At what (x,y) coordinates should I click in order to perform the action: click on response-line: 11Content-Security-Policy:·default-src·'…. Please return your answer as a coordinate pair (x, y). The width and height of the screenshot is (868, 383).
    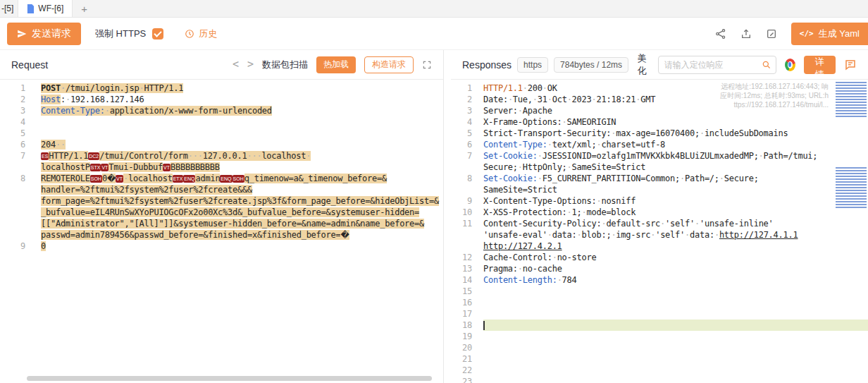
    Looking at the image, I should click on (659, 224).